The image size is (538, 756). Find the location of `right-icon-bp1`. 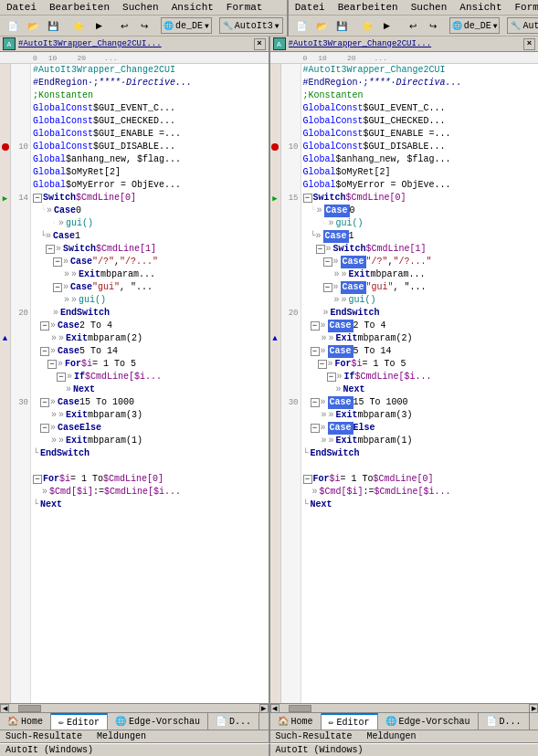

right-icon-bp1 is located at coordinates (276, 147).